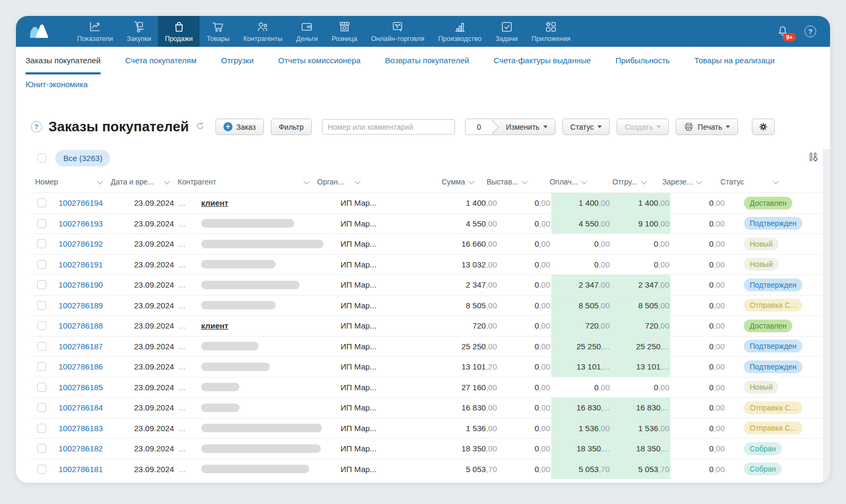 The width and height of the screenshot is (846, 504). What do you see at coordinates (247, 182) in the screenshot?
I see `column-header-contra: Контрагент` at bounding box center [247, 182].